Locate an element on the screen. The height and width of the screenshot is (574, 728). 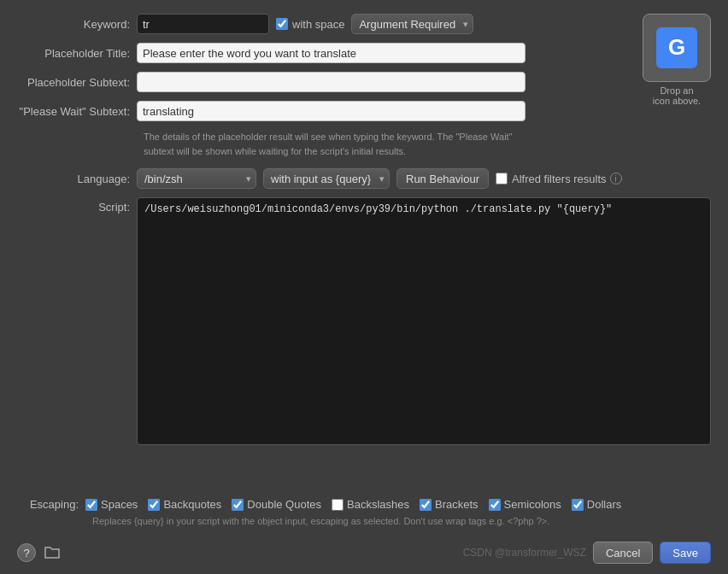
bottom-right: CSDN @transformer_WSZ Cancel Save is located at coordinates (587, 553).